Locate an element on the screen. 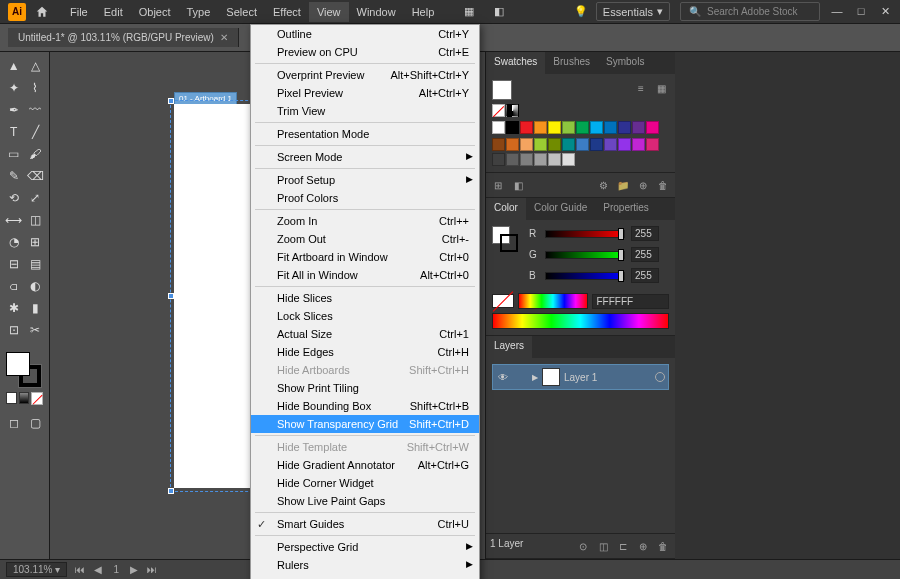 The width and height of the screenshot is (900, 579). b-value: 255 is located at coordinates (645, 276).